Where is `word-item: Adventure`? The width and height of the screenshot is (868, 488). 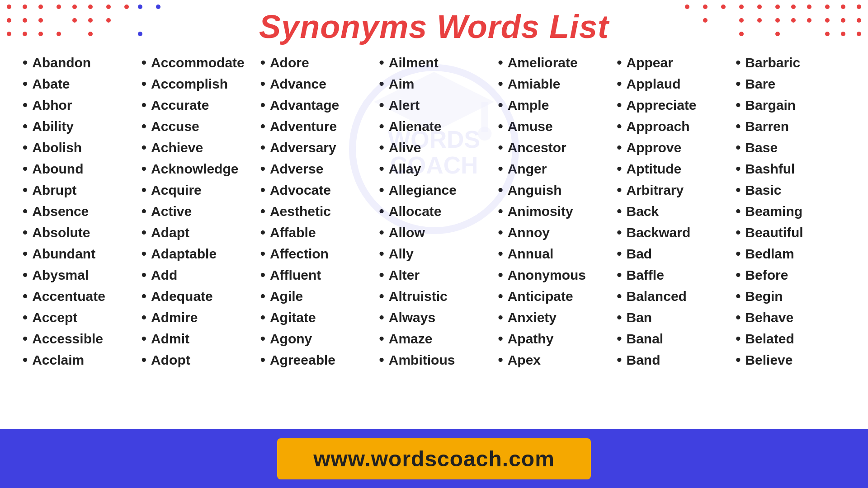 word-item: Adventure is located at coordinates (316, 127).